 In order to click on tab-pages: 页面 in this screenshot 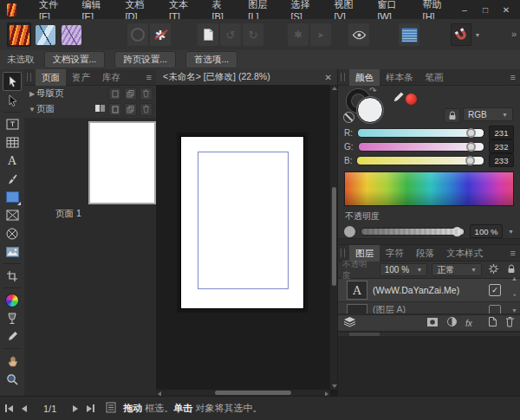, I will do `click(50, 78)`.